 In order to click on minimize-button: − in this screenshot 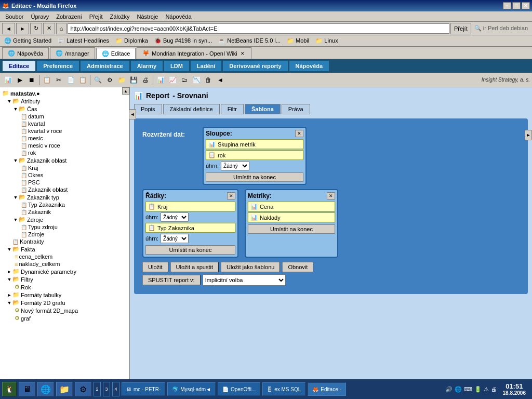, I will do `click(507, 6)`.